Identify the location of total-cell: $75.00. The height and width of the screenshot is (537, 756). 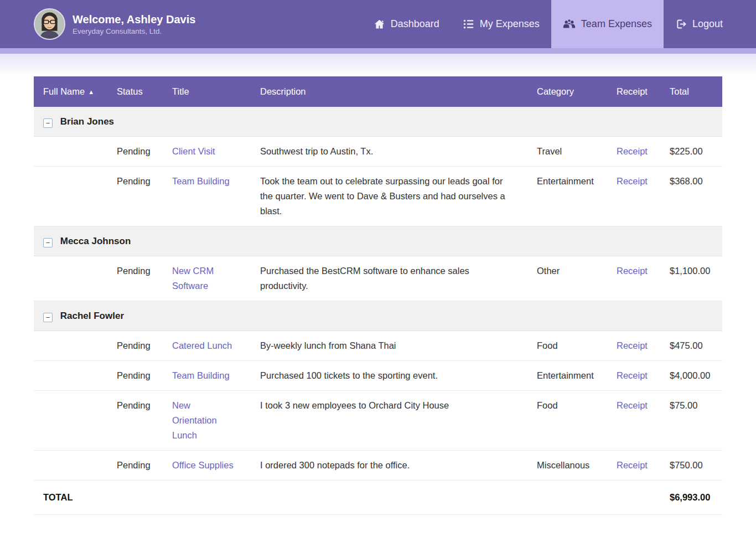
(696, 421).